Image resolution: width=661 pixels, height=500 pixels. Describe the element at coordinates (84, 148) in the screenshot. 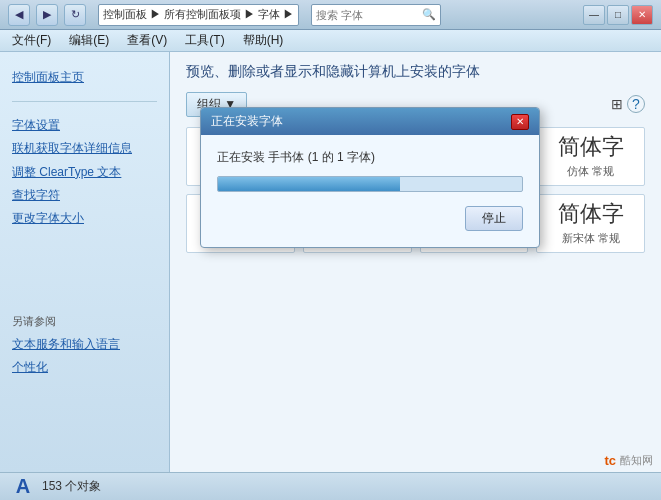

I see `sidebar-item-font-online: 联机获取字体详细信息` at that location.